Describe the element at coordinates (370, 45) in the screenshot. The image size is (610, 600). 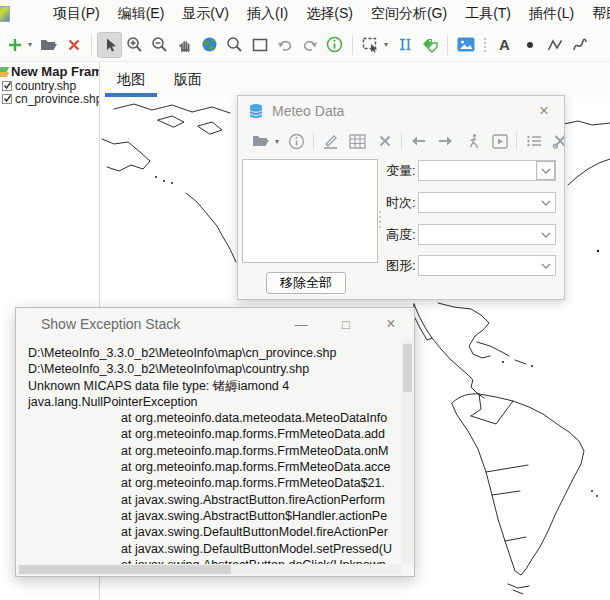
I see `select-feature-button` at that location.